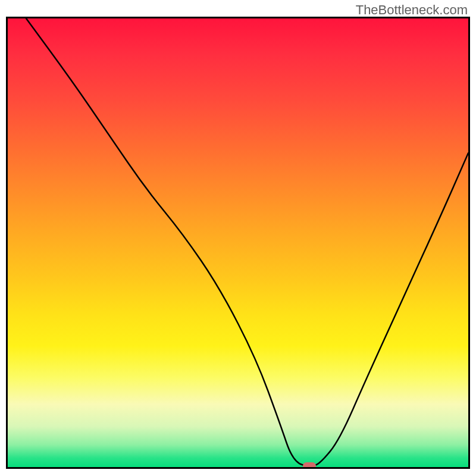  I want to click on watermark-label: TheBottleneck.com, so click(412, 10).